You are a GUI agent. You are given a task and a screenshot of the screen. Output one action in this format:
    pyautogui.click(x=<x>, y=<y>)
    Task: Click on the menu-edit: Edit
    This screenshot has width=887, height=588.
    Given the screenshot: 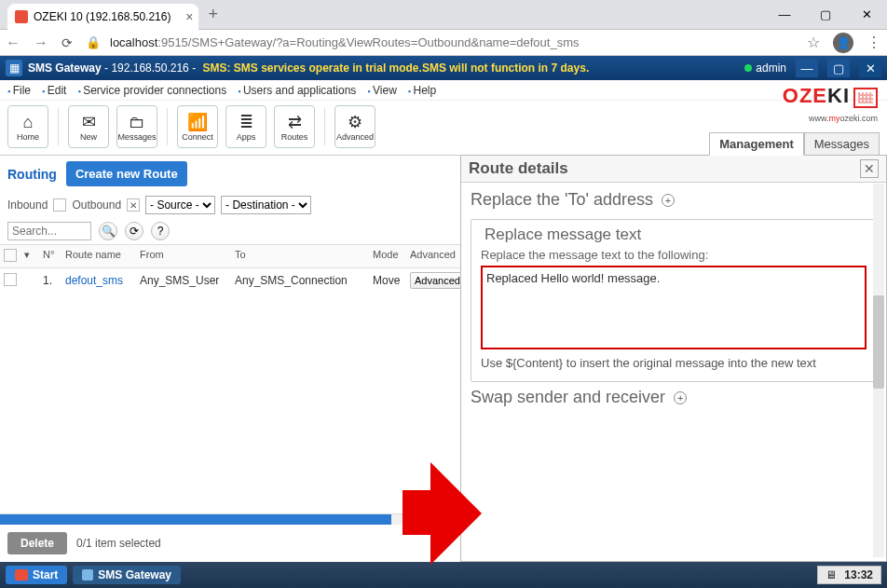 What is the action you would take?
    pyautogui.click(x=54, y=90)
    